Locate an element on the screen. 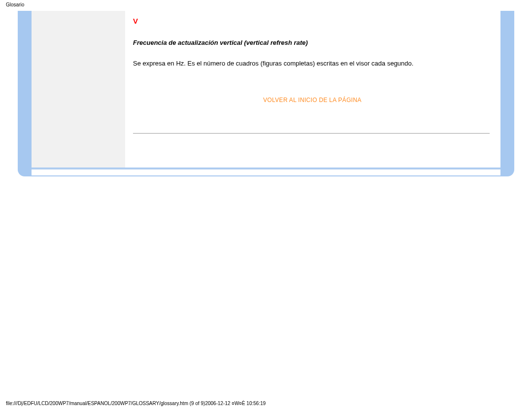  term-body: Se expresa en Hz. Es el número de cuadro… is located at coordinates (312, 64).